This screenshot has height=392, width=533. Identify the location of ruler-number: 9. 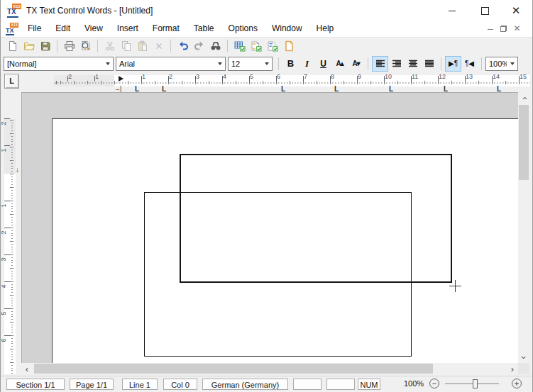
(359, 77).